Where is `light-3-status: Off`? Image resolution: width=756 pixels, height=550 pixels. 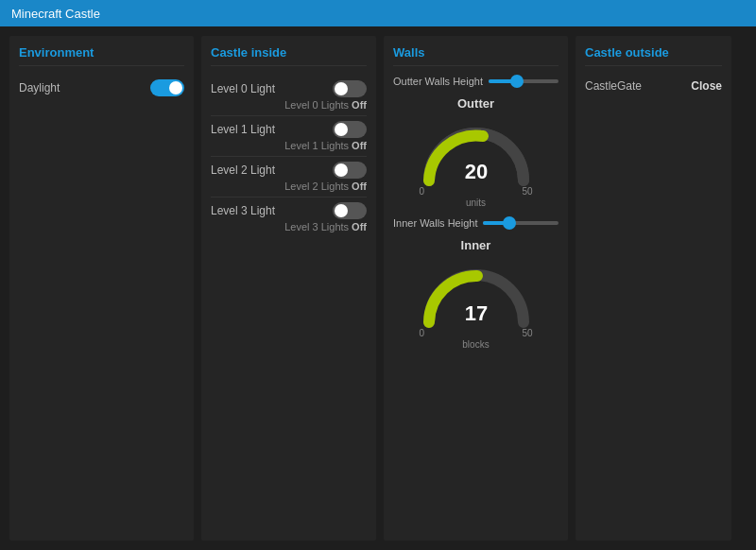 light-3-status: Off is located at coordinates (359, 227).